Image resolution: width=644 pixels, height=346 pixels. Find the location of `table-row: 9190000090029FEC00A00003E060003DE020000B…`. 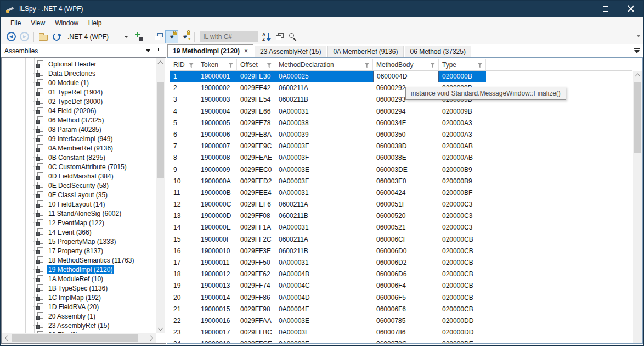

table-row: 9190000090029FEC00A00003E060003DE020000B… is located at coordinates (402, 170).